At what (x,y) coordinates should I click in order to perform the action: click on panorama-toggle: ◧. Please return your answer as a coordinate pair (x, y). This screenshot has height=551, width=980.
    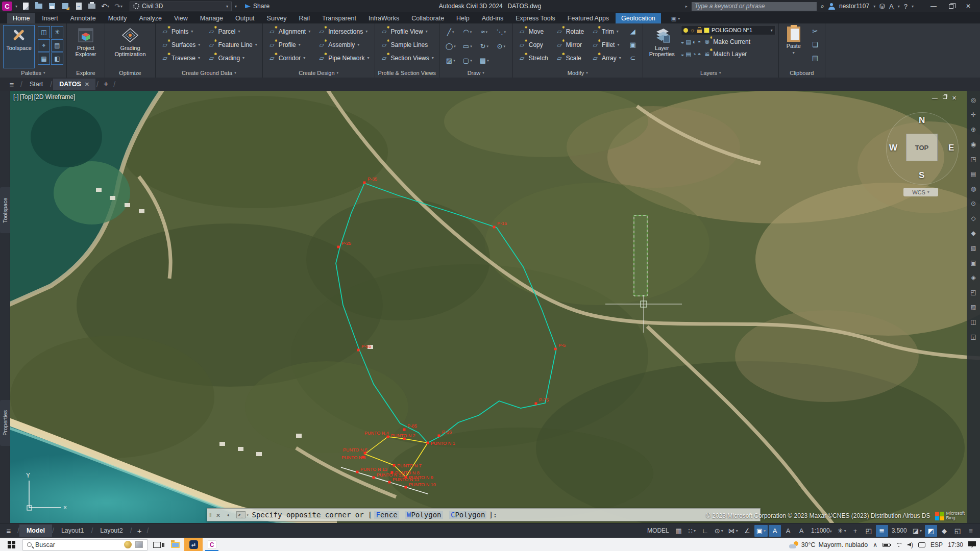
    Looking at the image, I should click on (57, 59).